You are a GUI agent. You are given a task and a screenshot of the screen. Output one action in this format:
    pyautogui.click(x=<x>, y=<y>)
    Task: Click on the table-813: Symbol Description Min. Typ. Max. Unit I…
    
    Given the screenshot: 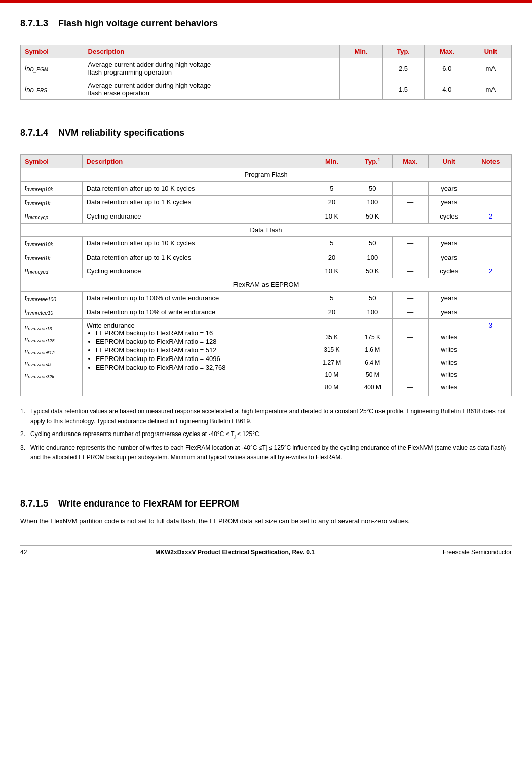 What is the action you would take?
    pyautogui.click(x=266, y=72)
    